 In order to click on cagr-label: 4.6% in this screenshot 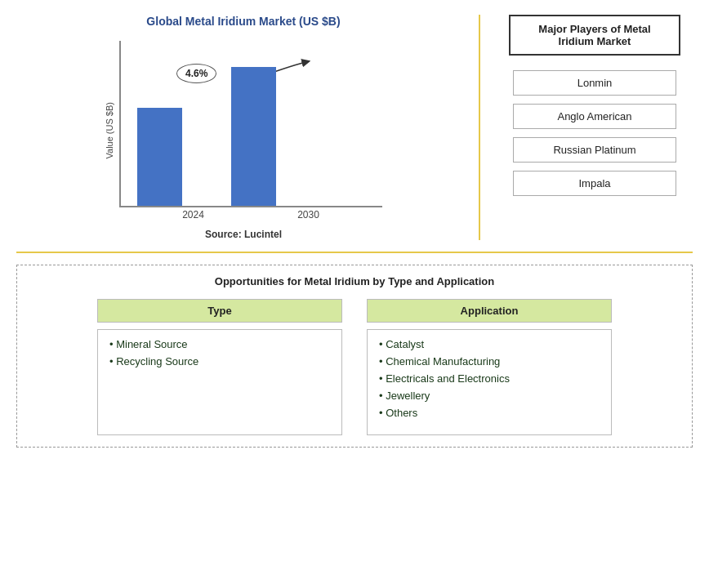, I will do `click(196, 74)`.